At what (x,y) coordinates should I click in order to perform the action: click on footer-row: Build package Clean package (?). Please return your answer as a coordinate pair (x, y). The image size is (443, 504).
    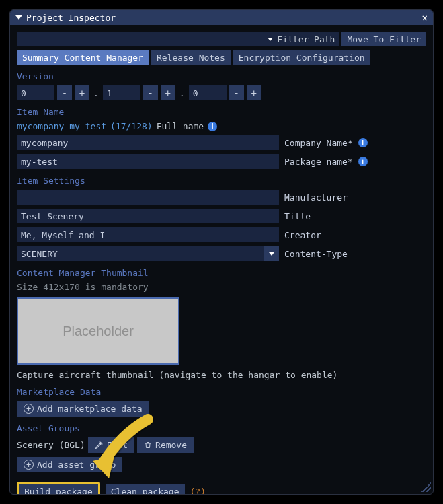
    Looking at the image, I should click on (222, 489).